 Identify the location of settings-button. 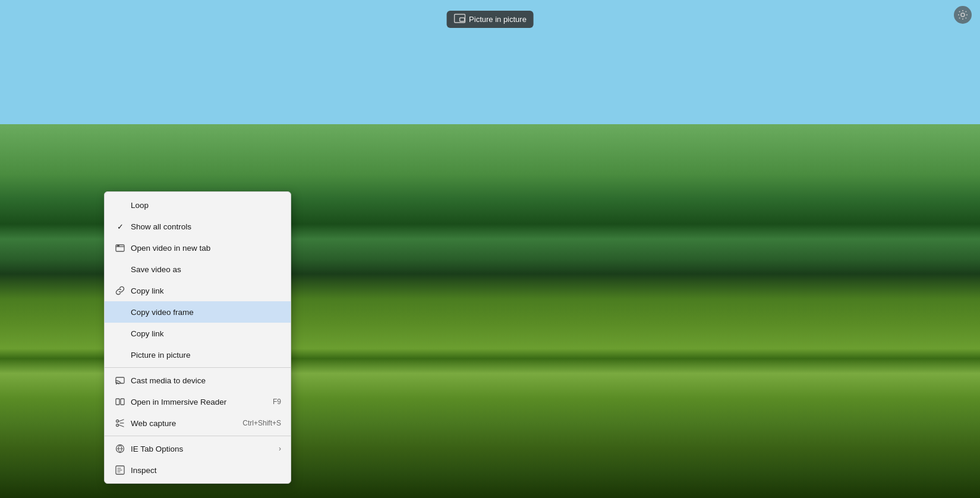
(963, 15).